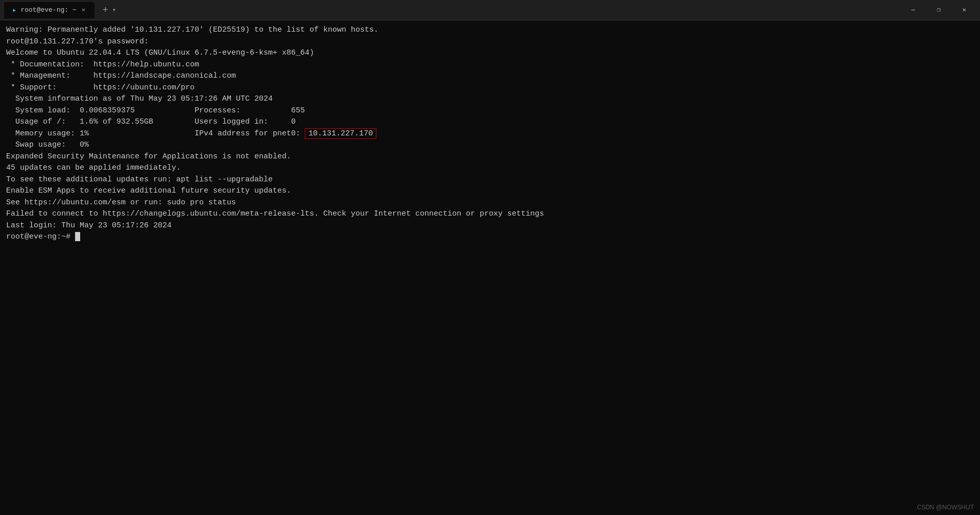 Image resolution: width=980 pixels, height=515 pixels. Describe the element at coordinates (452, 10) in the screenshot. I see `title-bar-left: ▸ root@eve-ng: ~ ✕ + ▾` at that location.